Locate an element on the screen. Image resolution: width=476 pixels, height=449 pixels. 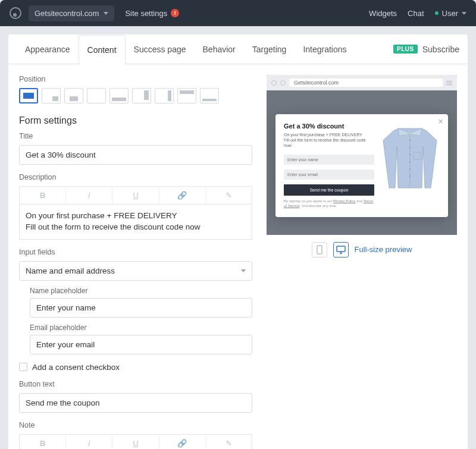
position-thumbs is located at coordinates (136, 96).